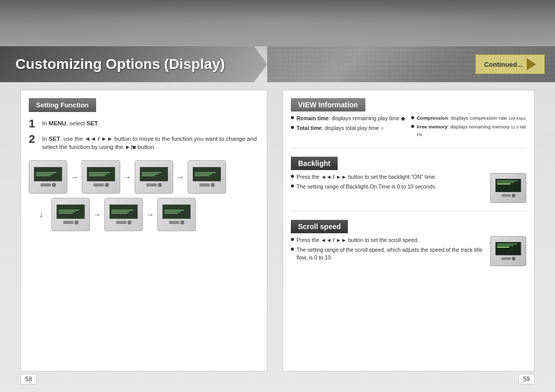 This screenshot has height=392, width=555. Describe the element at coordinates (314, 163) in the screenshot. I see `backlight-header: Backlight` at that location.